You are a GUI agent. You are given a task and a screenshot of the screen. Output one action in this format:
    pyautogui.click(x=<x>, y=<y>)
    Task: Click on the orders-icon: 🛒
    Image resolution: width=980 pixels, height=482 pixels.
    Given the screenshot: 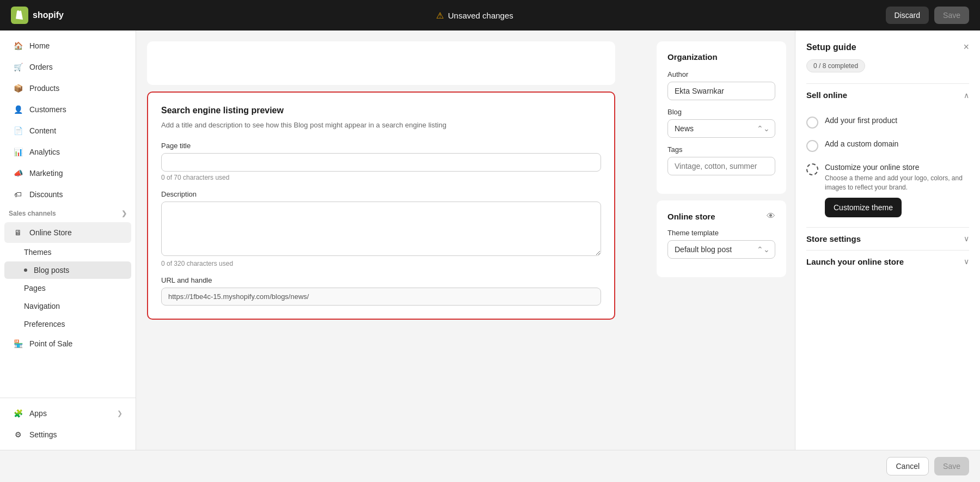 What is the action you would take?
    pyautogui.click(x=18, y=67)
    